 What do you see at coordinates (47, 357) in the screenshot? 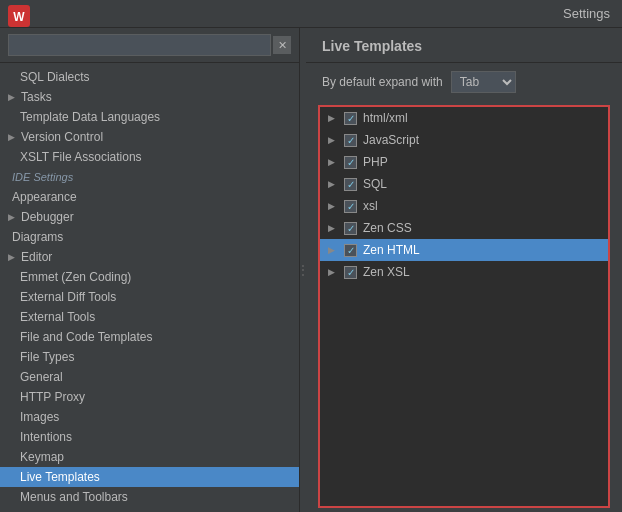
I see `sidebar-item-label: File Types` at bounding box center [47, 357].